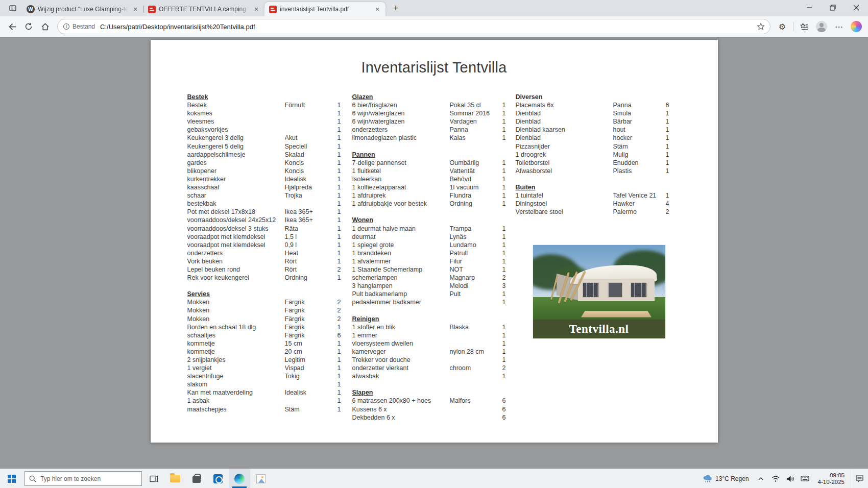 The height and width of the screenshot is (488, 868). Describe the element at coordinates (401, 245) in the screenshot. I see `item-name: 1 spiegel grote` at that location.